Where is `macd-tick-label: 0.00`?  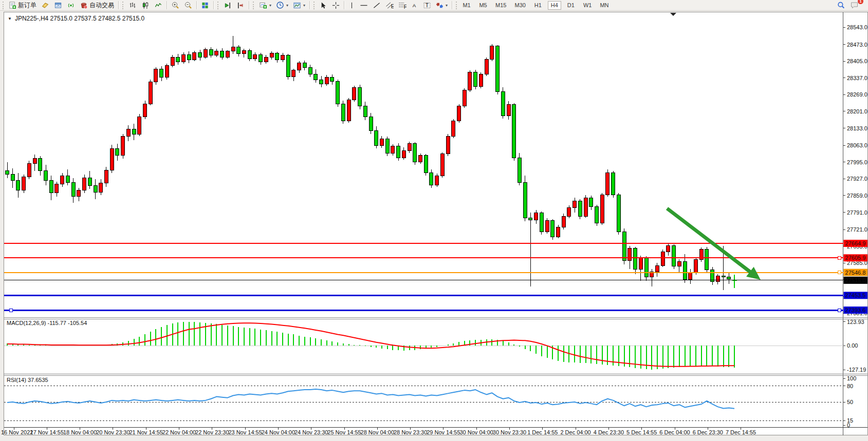
macd-tick-label: 0.00 is located at coordinates (852, 346).